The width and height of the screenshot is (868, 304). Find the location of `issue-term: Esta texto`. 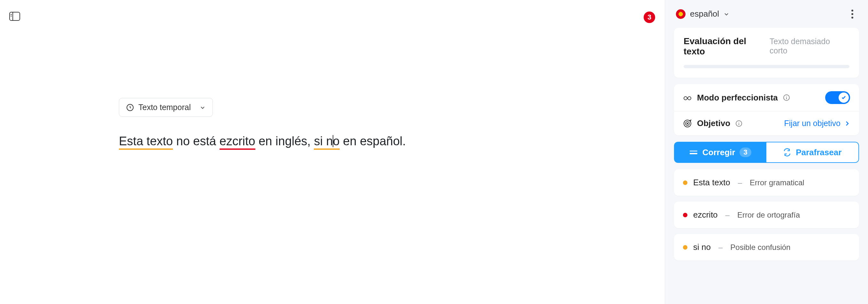

issue-term: Esta texto is located at coordinates (712, 183).